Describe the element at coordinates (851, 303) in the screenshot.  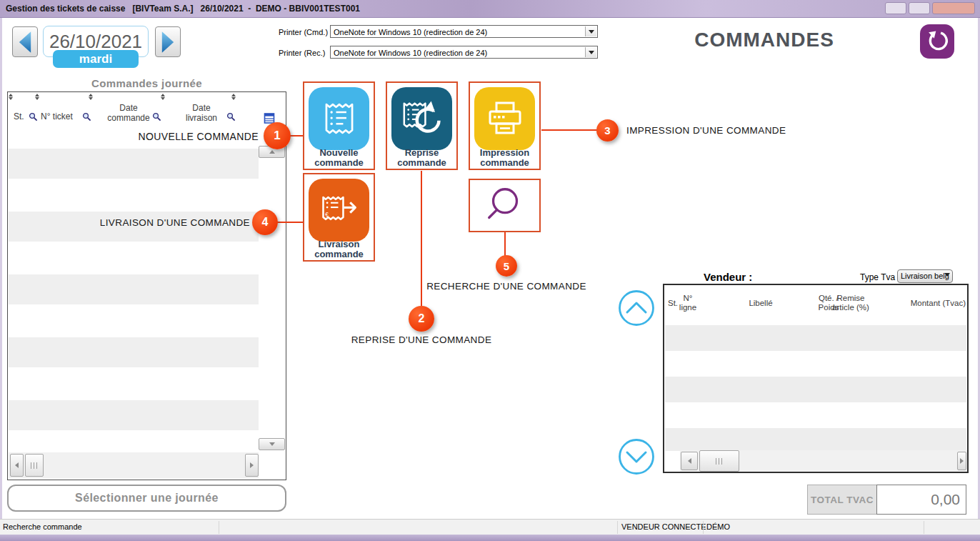
I see `column-header-remise: Remise article (%)` at that location.